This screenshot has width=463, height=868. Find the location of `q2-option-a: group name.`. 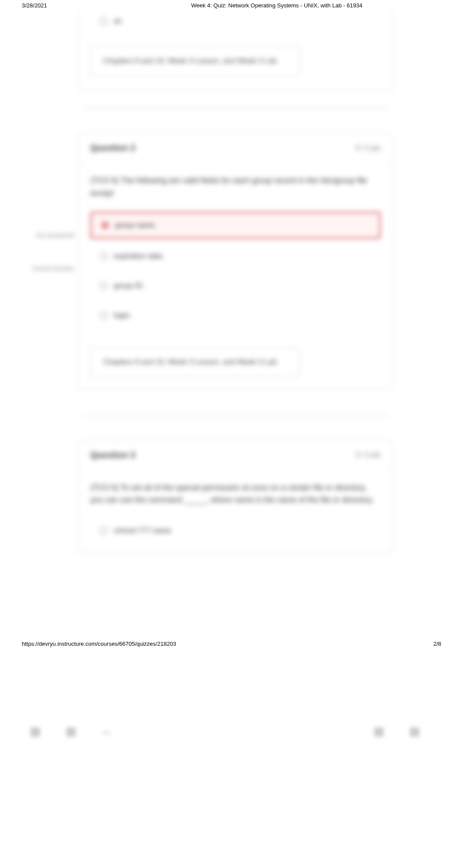

q2-option-a: group name. is located at coordinates (235, 225).